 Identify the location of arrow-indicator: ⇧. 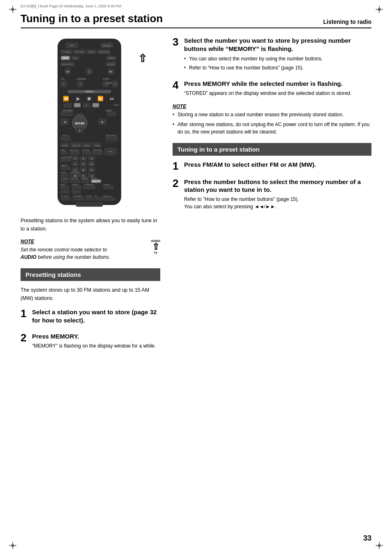
(156, 247).